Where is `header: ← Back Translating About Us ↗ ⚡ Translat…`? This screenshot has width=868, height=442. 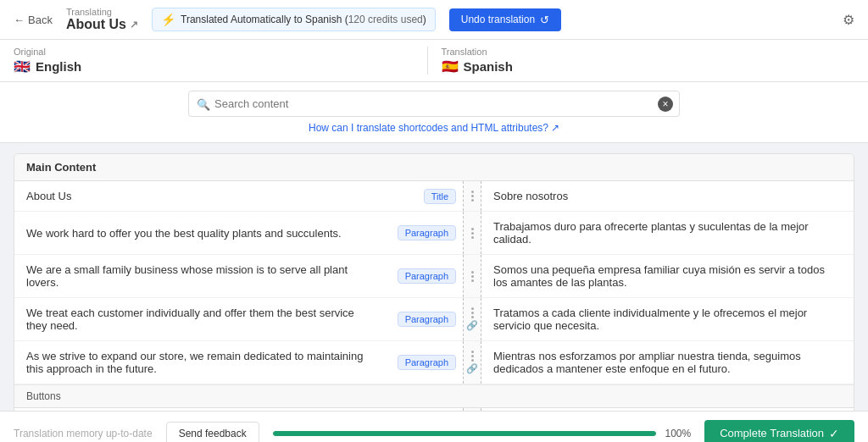 header: ← Back Translating About Us ↗ ⚡ Translat… is located at coordinates (434, 20).